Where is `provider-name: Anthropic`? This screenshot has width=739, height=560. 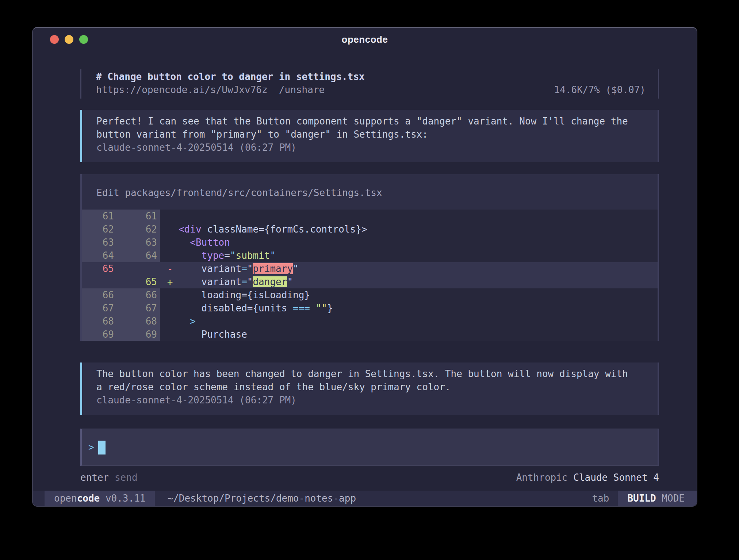
provider-name: Anthropic is located at coordinates (542, 477).